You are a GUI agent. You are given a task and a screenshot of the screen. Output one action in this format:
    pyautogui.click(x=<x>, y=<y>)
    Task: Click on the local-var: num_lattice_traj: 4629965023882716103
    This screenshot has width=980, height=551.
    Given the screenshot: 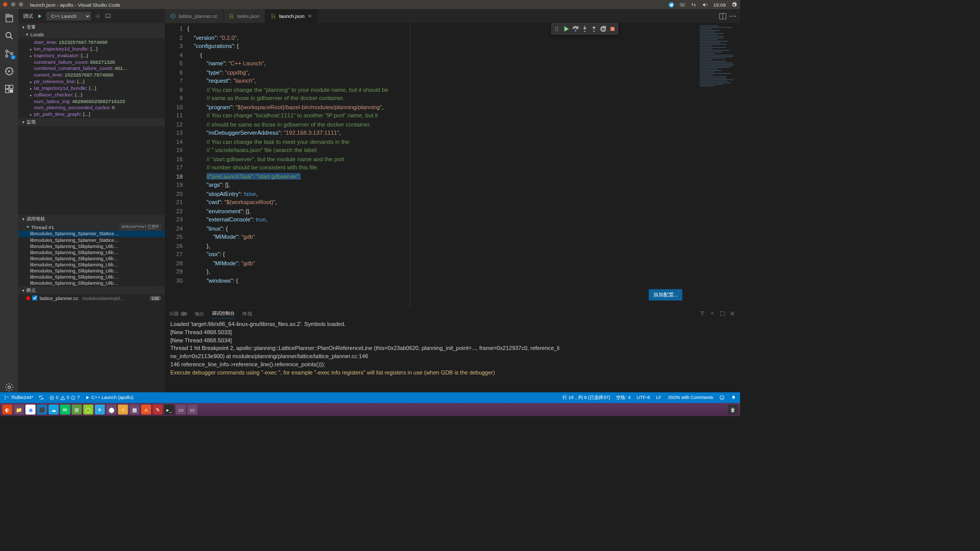 What is the action you would take?
    pyautogui.click(x=92, y=101)
    